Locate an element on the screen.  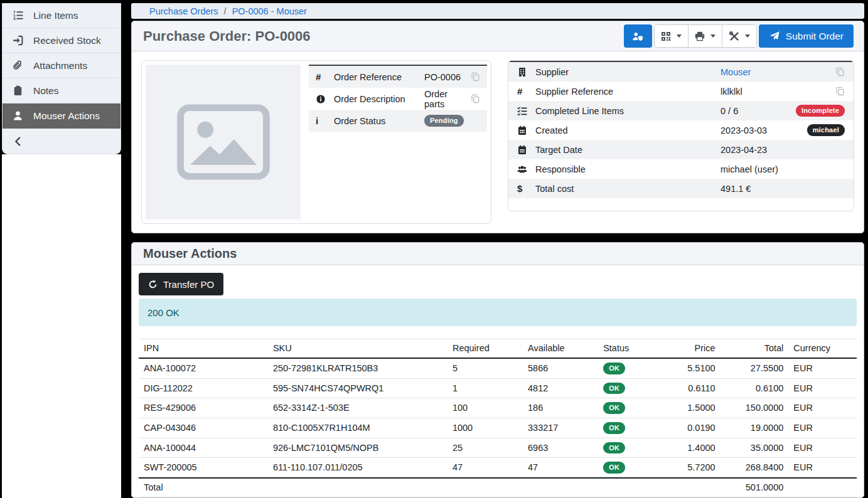
detail-value: Mouser is located at coordinates (754, 72).